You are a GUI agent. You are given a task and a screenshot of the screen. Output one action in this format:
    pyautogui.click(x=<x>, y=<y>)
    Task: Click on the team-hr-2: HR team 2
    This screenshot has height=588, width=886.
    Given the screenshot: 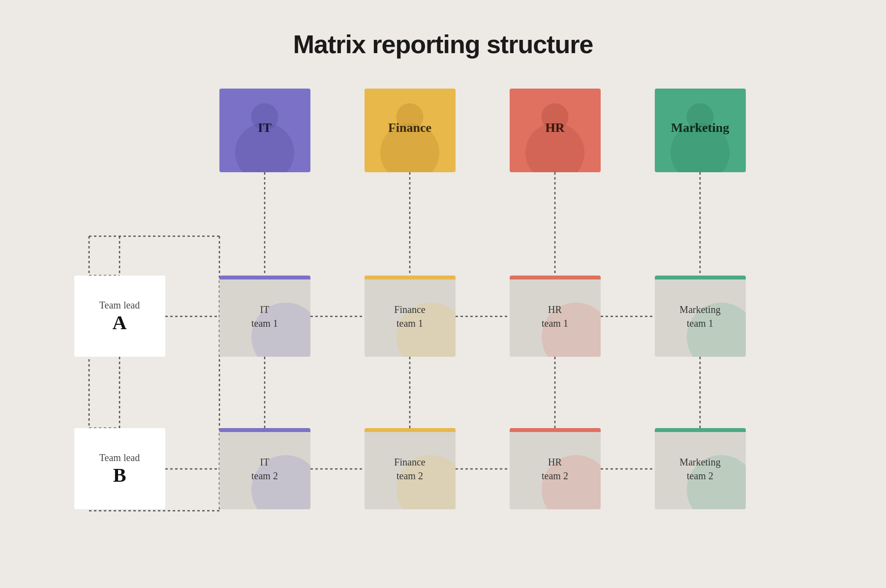 What is the action you would take?
    pyautogui.click(x=555, y=468)
    